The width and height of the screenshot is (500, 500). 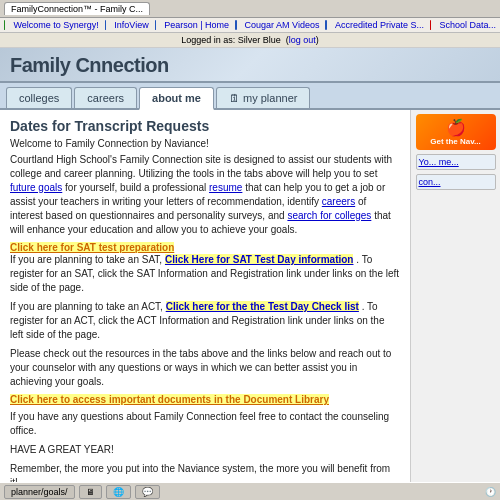 I want to click on tab-planner-label: my planner, so click(x=270, y=98).